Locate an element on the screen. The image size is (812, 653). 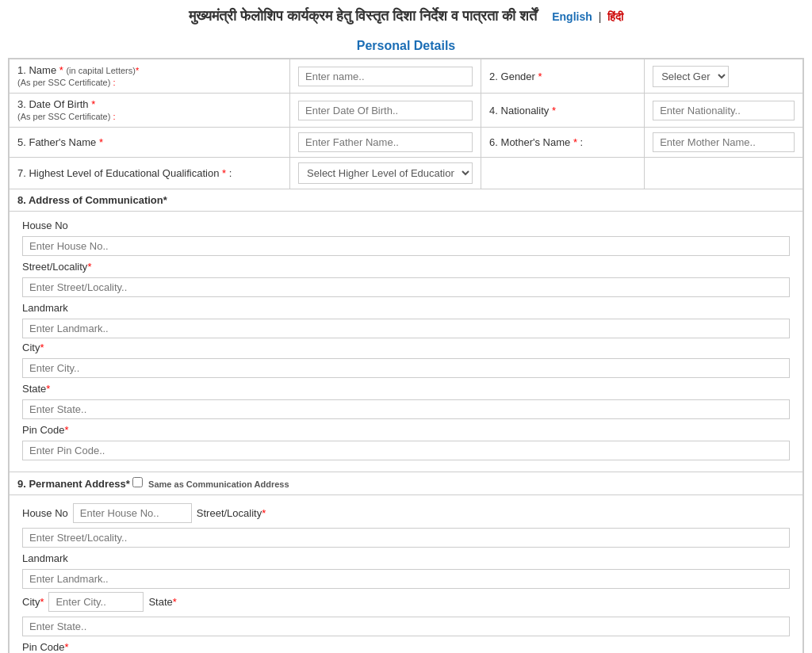
row-name-gender: 1. Name * (in capital Letters)* (As per … is located at coordinates (406, 76).